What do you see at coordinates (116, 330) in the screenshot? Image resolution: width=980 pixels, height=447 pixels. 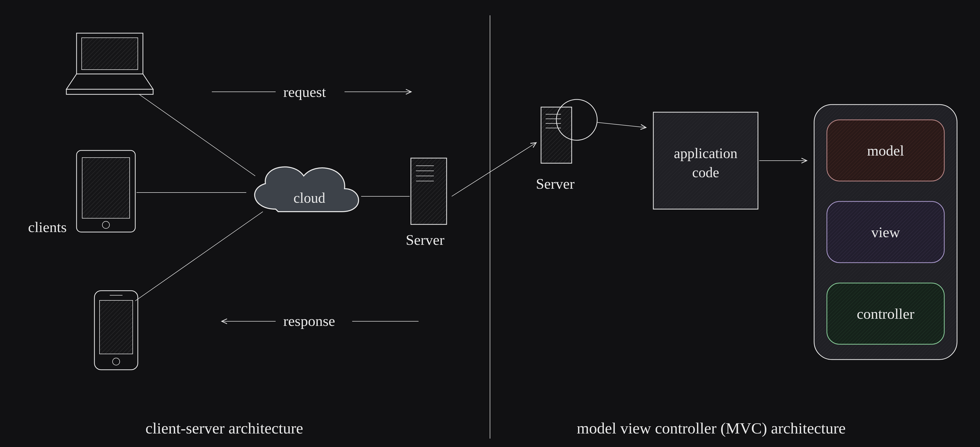 I see `phone-icon` at bounding box center [116, 330].